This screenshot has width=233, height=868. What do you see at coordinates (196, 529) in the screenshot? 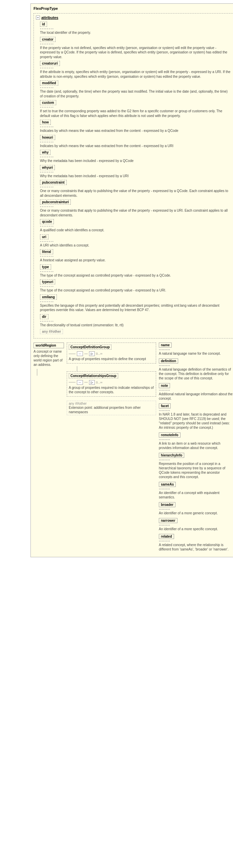
I see `concept-desc-narrower: An identifier of a more specific concept…` at bounding box center [196, 529].